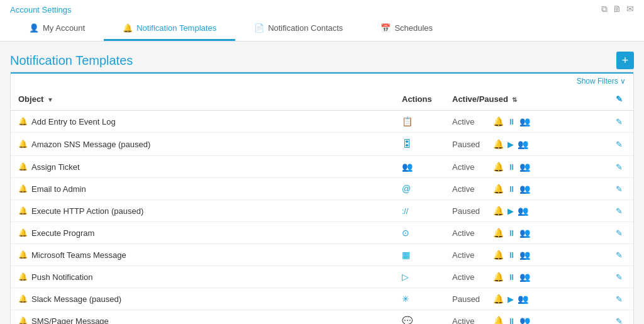 This screenshot has width=644, height=324. Describe the element at coordinates (419, 145) in the screenshot. I see `action-cell: 🎛` at that location.